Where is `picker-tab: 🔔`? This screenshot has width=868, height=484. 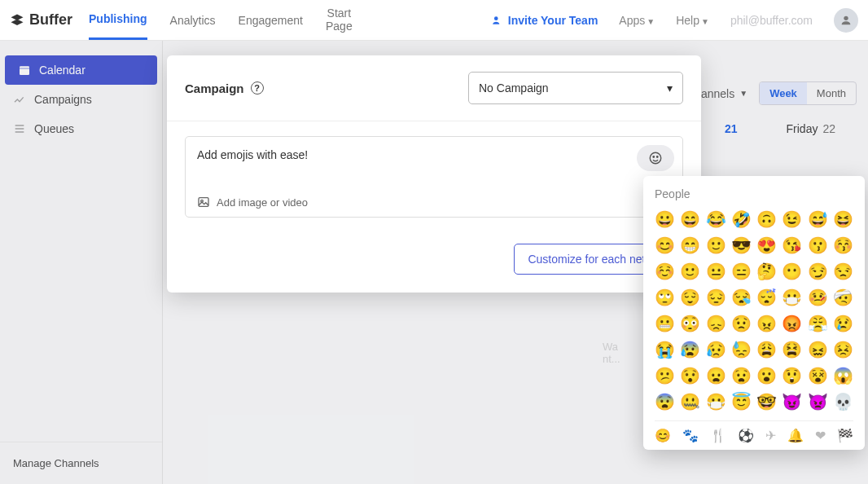
picker-tab: 🔔 is located at coordinates (796, 435).